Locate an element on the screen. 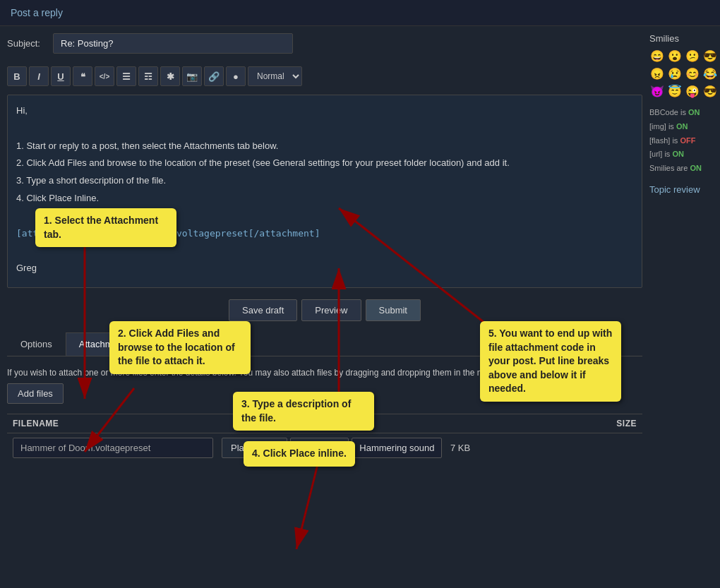 This screenshot has width=720, height=588. annotation-2: 2. Click Add Files and browse to the loc… is located at coordinates (180, 347).